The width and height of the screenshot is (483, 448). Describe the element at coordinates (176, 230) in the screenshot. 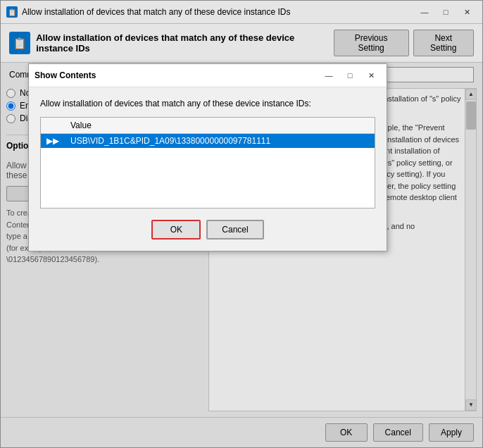

I see `dialog-ok-button: OK` at that location.